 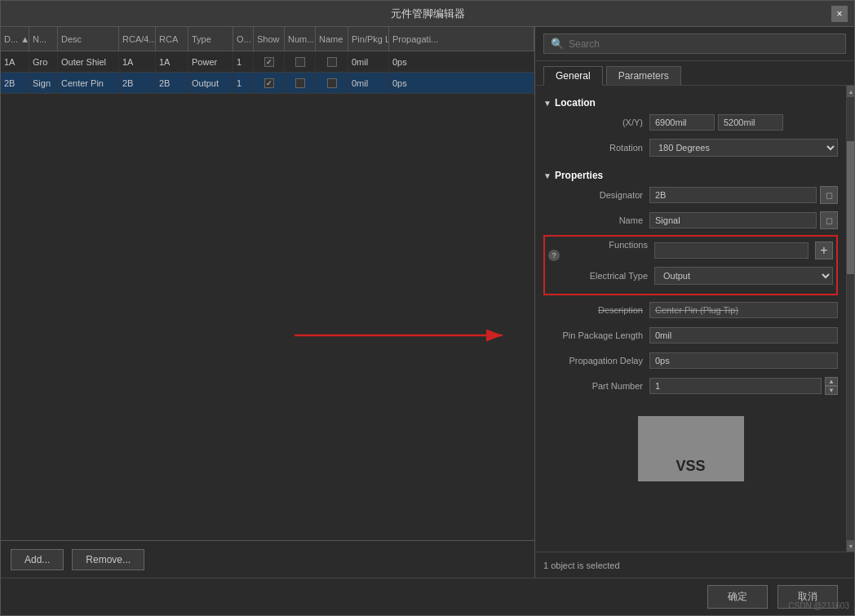 I want to click on close-button: ×, so click(x=839, y=14).